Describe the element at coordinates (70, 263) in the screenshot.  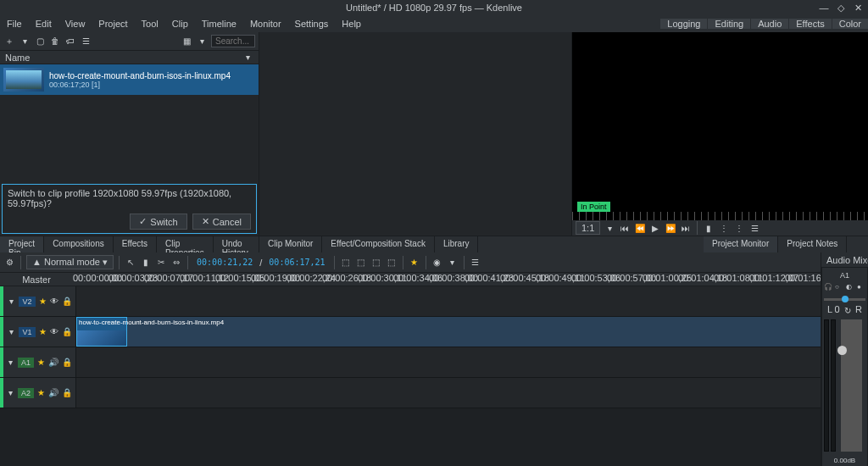
I see `mode-select: ▲ Normal mode ▾` at that location.